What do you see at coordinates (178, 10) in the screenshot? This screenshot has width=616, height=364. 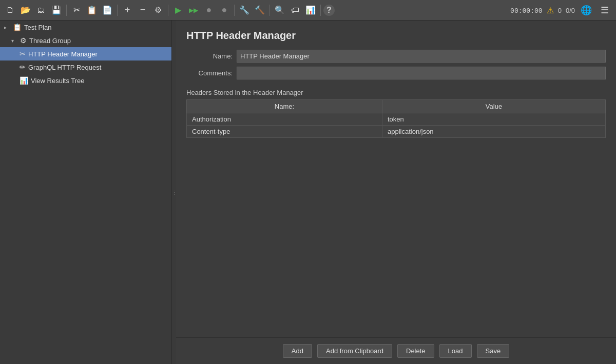 I see `run-button: ▶` at bounding box center [178, 10].